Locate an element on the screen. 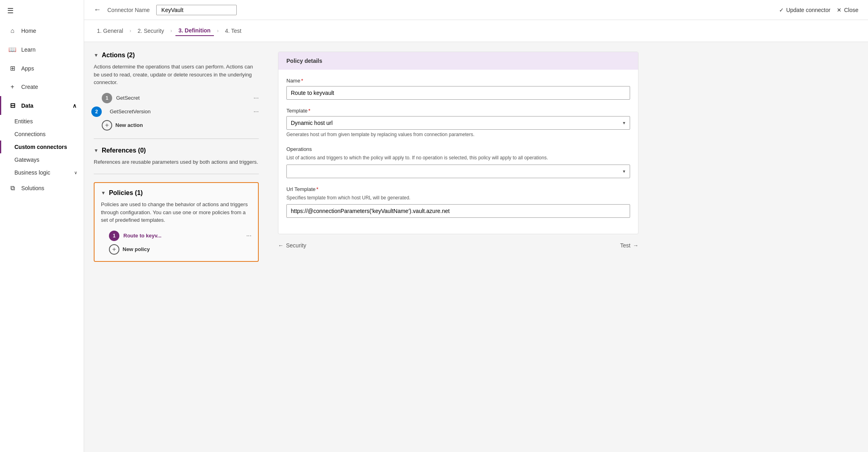 The width and height of the screenshot is (868, 452). new-policy-plus-icon: + is located at coordinates (114, 249).